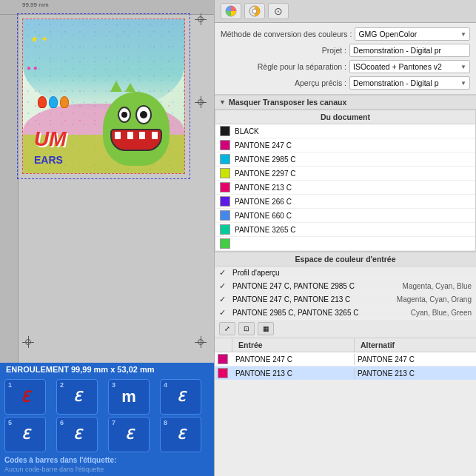 This screenshot has height=476, width=476. Describe the element at coordinates (415, 360) in the screenshot. I see `entry-alt: PANTONE 247 C` at that location.